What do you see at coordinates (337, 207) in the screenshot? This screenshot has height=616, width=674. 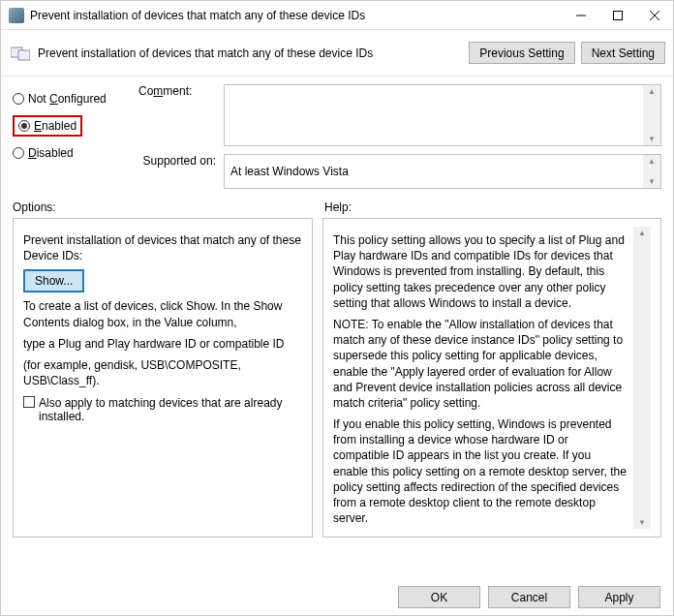 I see `section-labels: Options: Help:` at bounding box center [337, 207].